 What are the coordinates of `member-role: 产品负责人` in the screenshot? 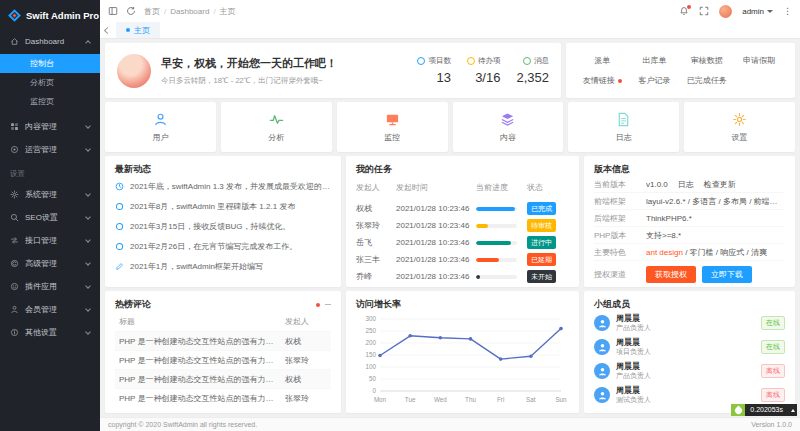 It's located at (634, 376).